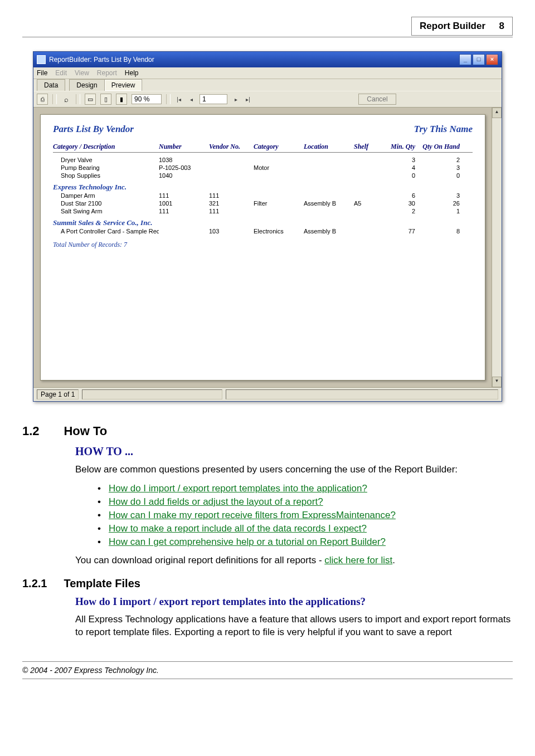 The image size is (535, 756). Describe the element at coordinates (94, 129) in the screenshot. I see `report-title: Parts List By Vendor` at that location.